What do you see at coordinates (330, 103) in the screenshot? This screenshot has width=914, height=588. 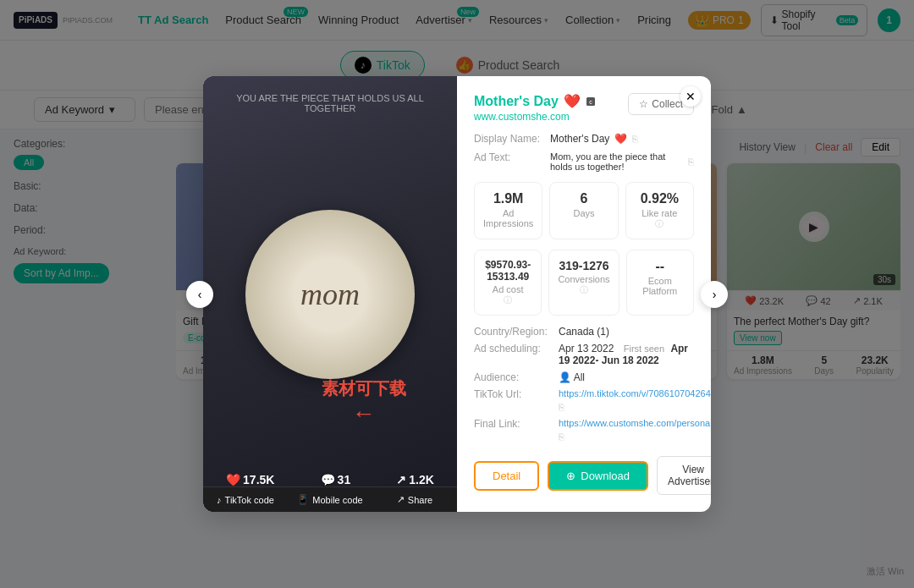 I see `video-text-overlay: YOU ARE THE PIECE THAT HOLDS US ALL TOGE…` at bounding box center [330, 103].